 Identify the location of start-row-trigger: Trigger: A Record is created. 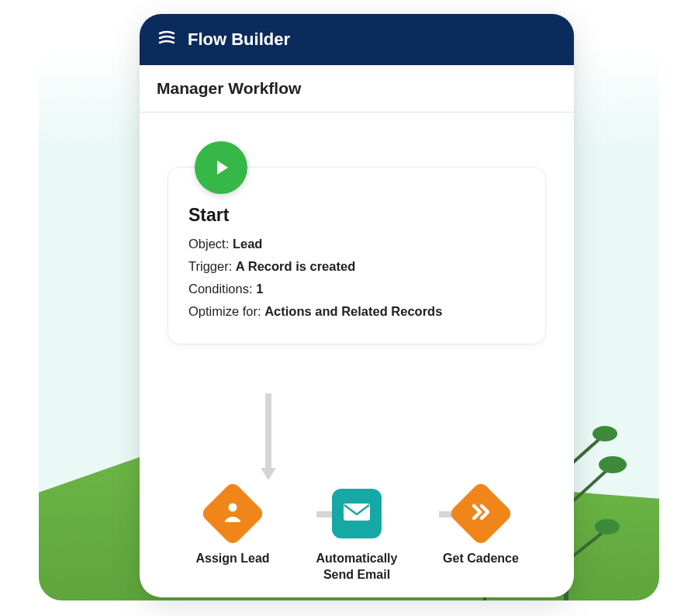
(357, 267).